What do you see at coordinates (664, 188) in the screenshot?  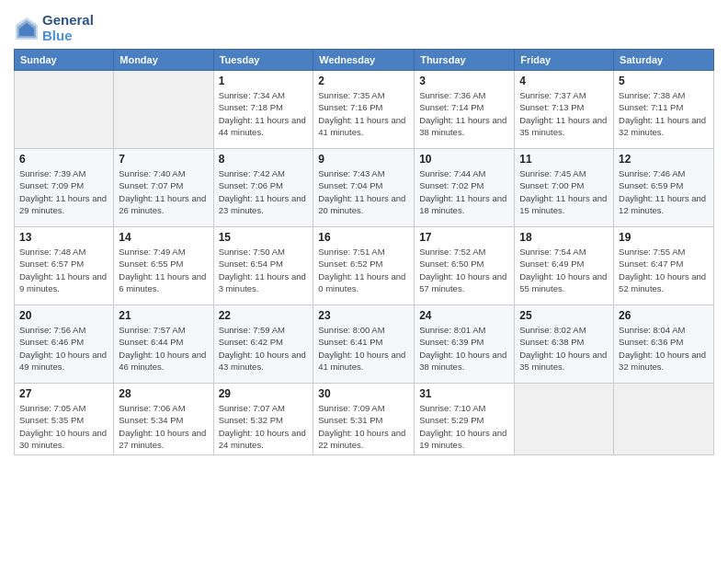 I see `calendar-cell: 12Sunrise: 7:46 AM Sunset: 6:59 PM Dayli…` at bounding box center [664, 188].